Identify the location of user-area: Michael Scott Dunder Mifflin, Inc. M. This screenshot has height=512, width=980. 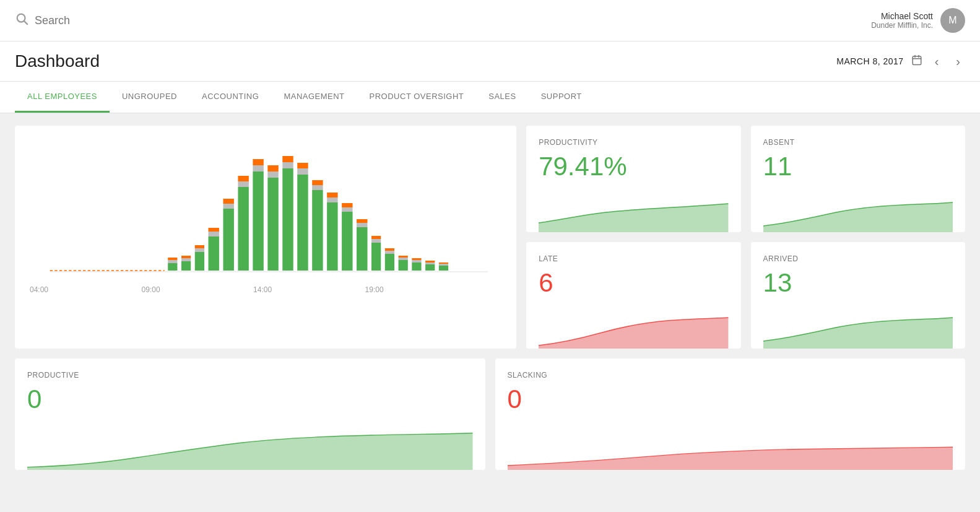
(918, 20).